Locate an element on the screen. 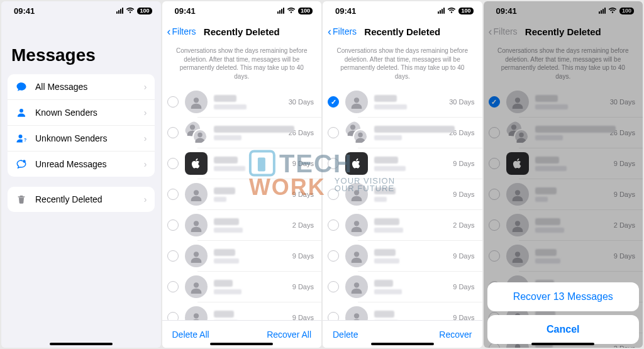  filter-label: Unread Messages is located at coordinates (71, 164).